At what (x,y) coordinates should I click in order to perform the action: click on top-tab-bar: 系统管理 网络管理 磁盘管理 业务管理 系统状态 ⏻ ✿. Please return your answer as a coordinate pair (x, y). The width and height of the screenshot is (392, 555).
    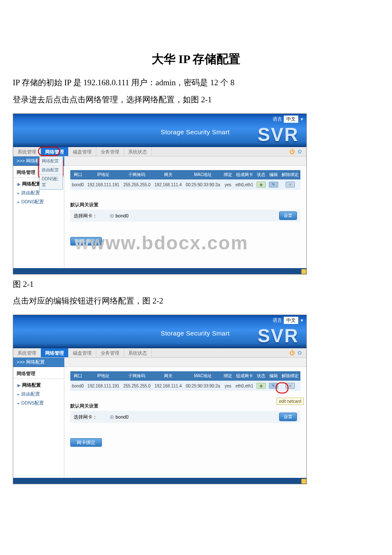
    Looking at the image, I should click on (160, 353).